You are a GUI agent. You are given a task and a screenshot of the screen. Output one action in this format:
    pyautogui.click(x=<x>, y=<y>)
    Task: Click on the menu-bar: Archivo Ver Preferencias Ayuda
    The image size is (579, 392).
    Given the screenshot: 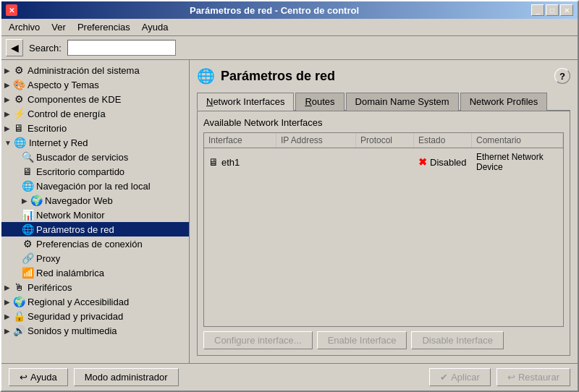 What is the action you would take?
    pyautogui.click(x=290, y=27)
    